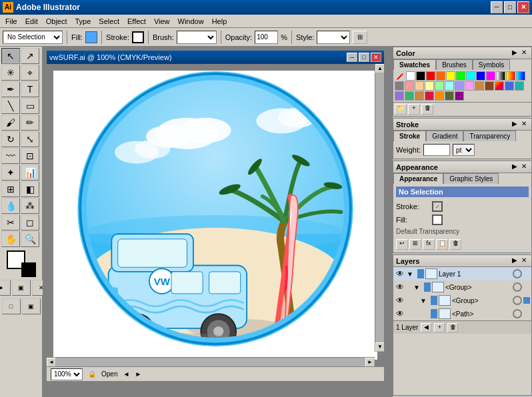 Image resolution: width=532 pixels, height=397 pixels. I want to click on swatch-royal, so click(509, 86).